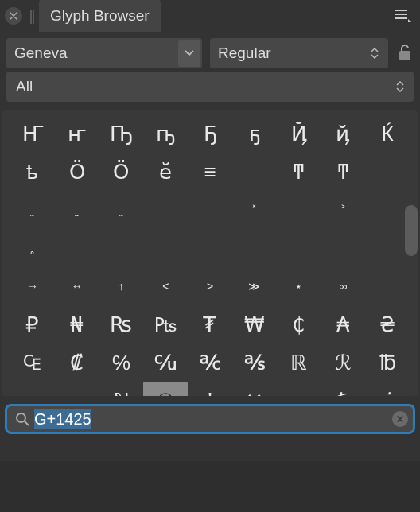  I want to click on glyph-cell: ℗, so click(165, 389).